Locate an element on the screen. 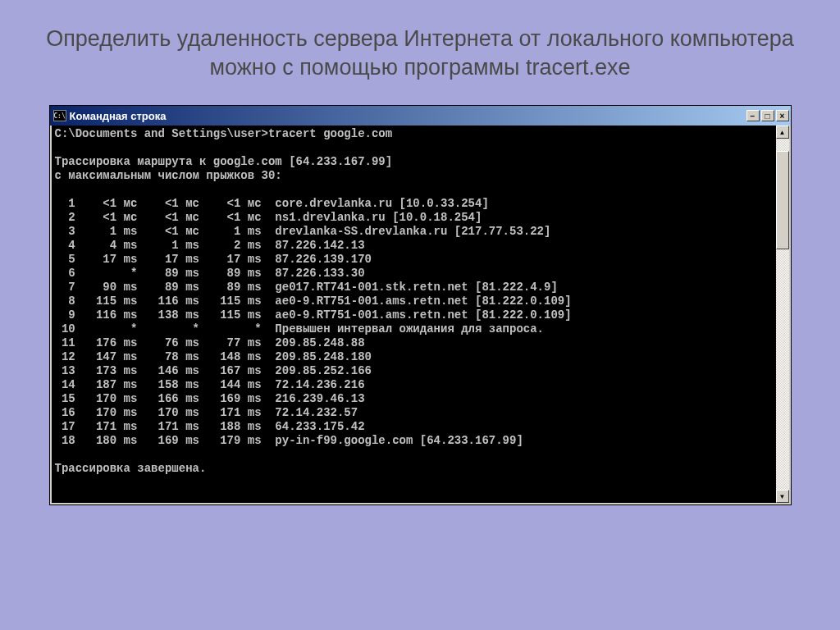 The image size is (840, 630). scroll-up-button: ▲ is located at coordinates (783, 132).